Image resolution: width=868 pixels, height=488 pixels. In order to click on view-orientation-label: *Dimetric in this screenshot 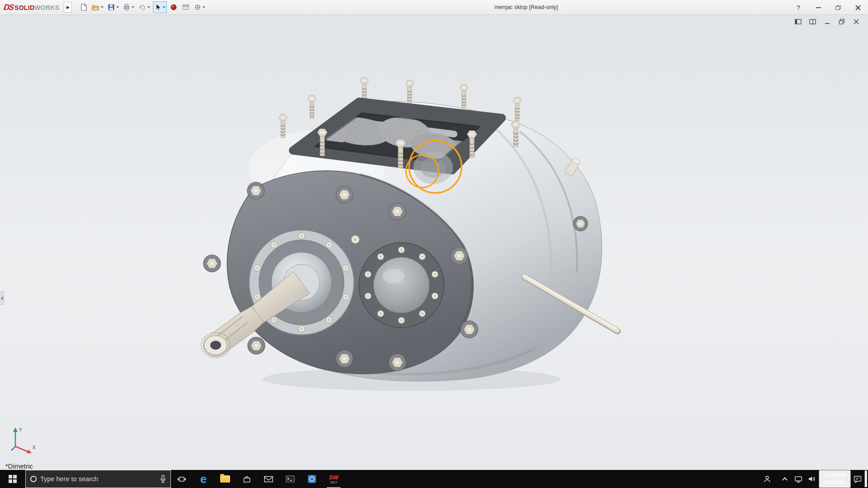, I will do `click(19, 466)`.